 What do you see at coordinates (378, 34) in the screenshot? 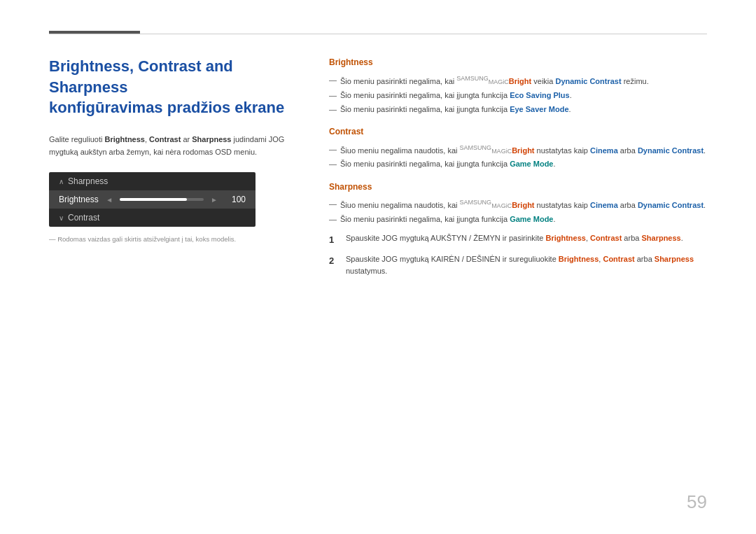
I see `top-line` at bounding box center [378, 34].